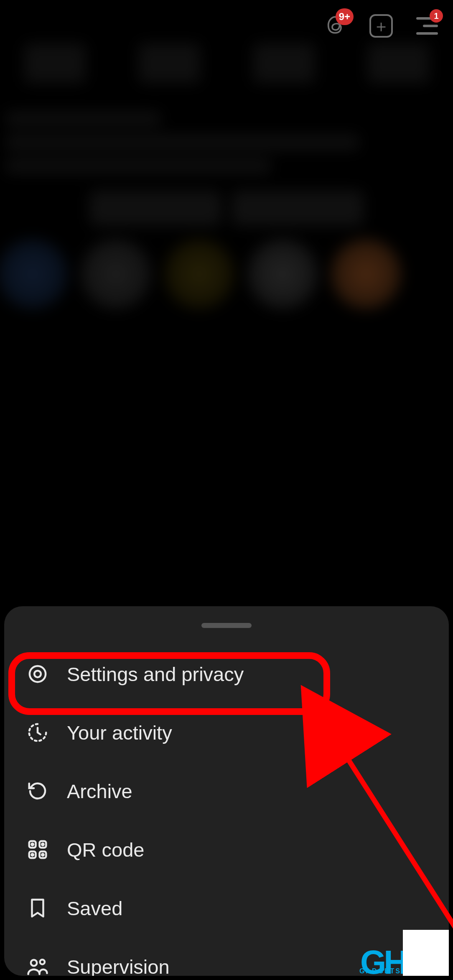 The width and height of the screenshot is (453, 980). I want to click on menu-item-qr-code: QR code, so click(226, 850).